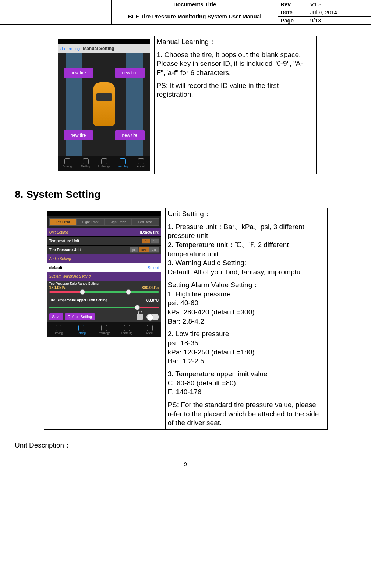 The width and height of the screenshot is (371, 588). What do you see at coordinates (150, 288) in the screenshot?
I see `pressure-high-value: 300.0kPa` at bounding box center [150, 288].